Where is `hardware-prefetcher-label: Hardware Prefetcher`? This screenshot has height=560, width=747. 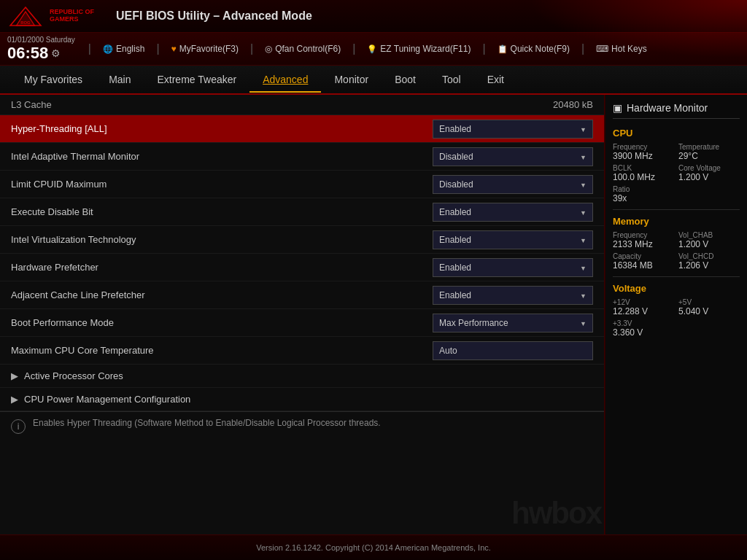 hardware-prefetcher-label: Hardware Prefetcher is located at coordinates (55, 267).